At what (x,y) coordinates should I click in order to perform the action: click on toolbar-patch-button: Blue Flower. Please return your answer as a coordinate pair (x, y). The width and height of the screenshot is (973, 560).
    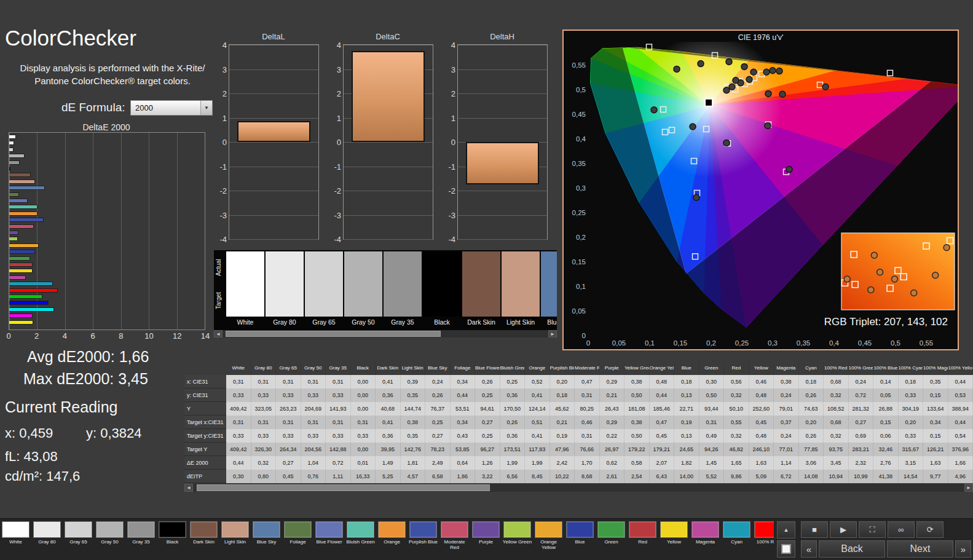
    Looking at the image, I should click on (329, 540).